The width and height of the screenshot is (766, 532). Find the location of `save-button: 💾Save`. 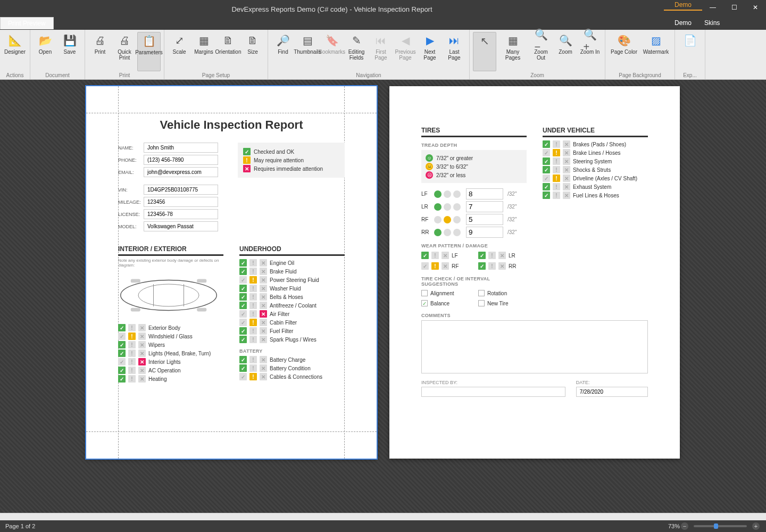

save-button: 💾Save is located at coordinates (70, 52).